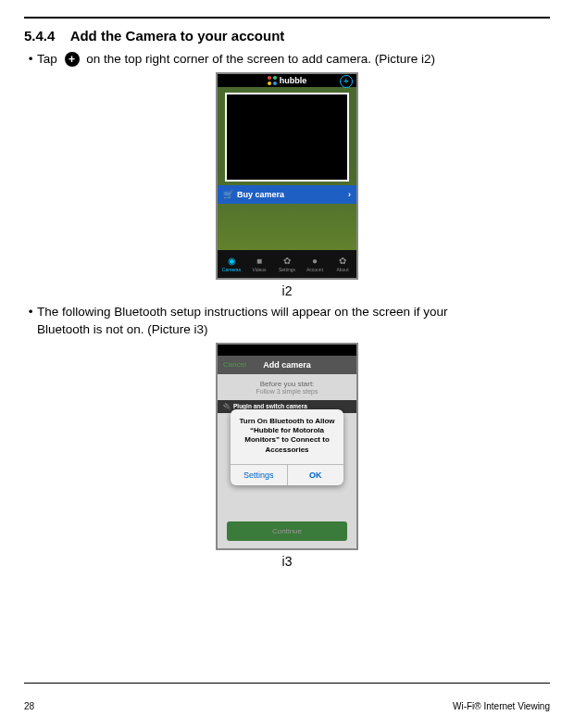  Describe the element at coordinates (287, 270) in the screenshot. I see `tab-label: Settings` at that location.